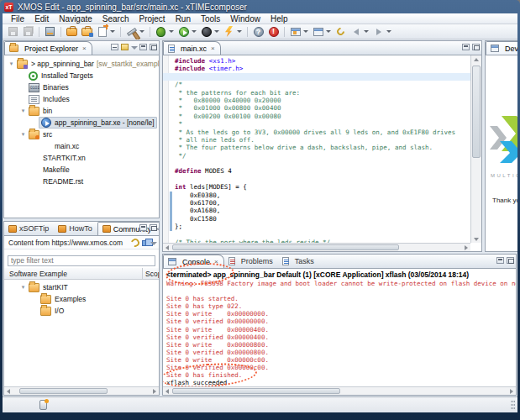 This screenshot has height=420, width=520. I want to click on menu-project: Project, so click(153, 18).